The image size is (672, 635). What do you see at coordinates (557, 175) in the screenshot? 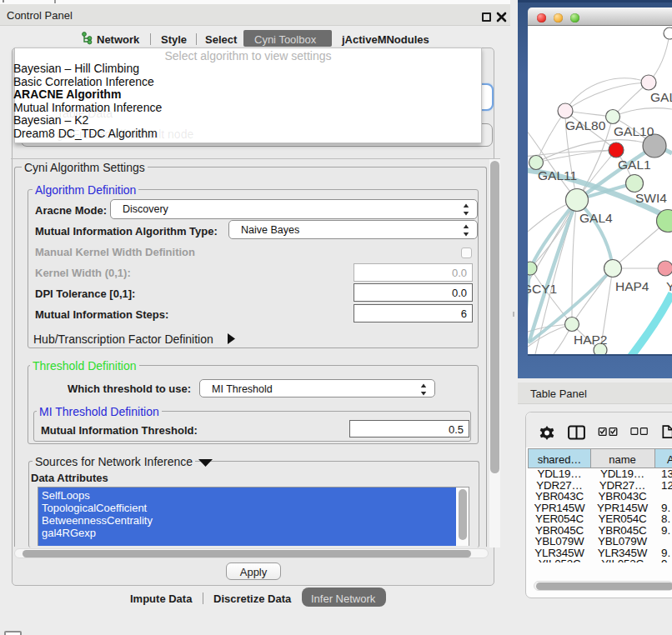
I see `svg-text: GAL11` at bounding box center [557, 175].